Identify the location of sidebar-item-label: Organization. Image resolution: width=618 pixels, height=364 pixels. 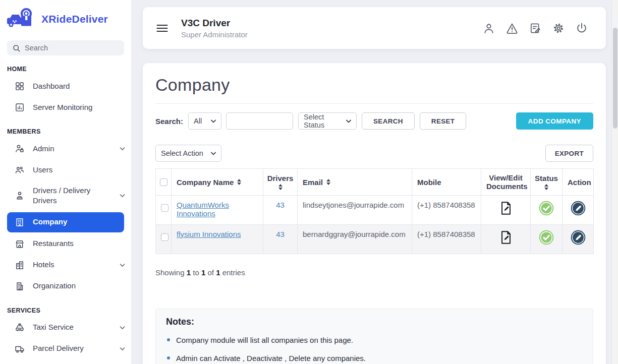
(54, 286).